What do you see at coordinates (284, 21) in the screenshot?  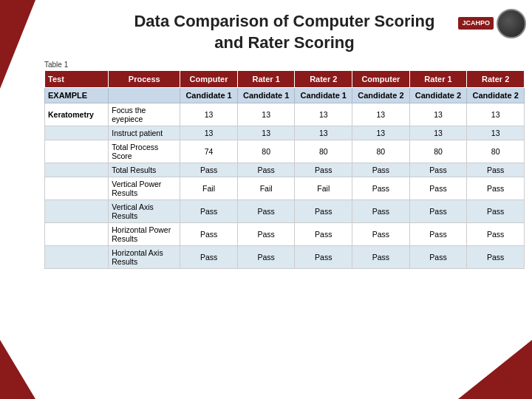 I see `title-line1: Data Comparison of Computer Scoring` at bounding box center [284, 21].